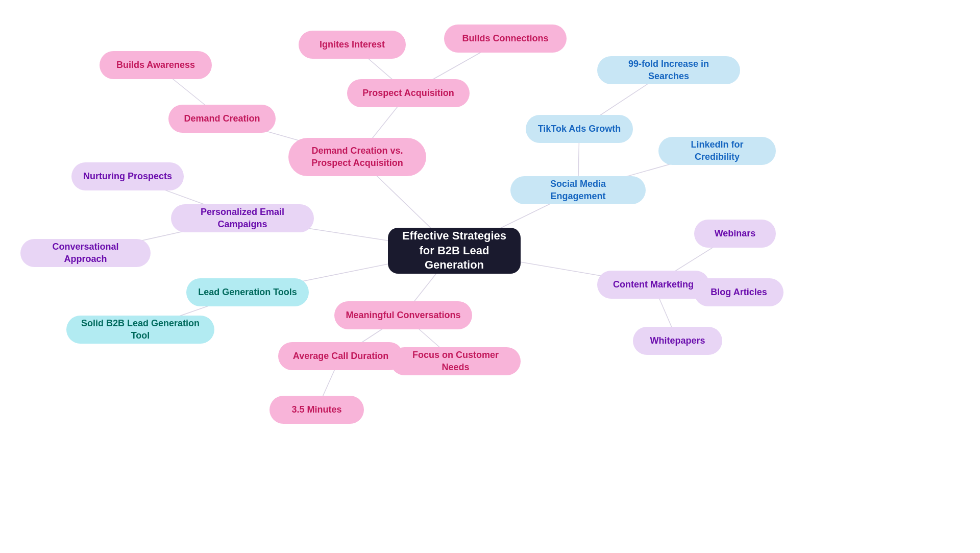  I want to click on node-average-call-duration: Average Call Duration, so click(341, 356).